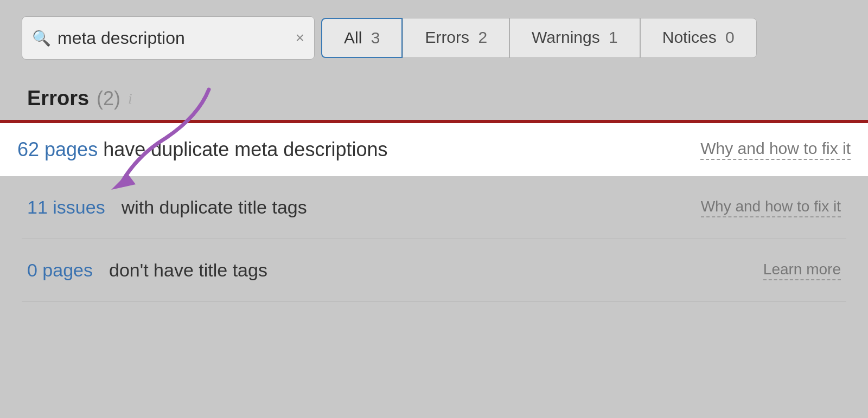 This screenshot has height=418, width=868. I want to click on tab-errors-label: Errors, so click(447, 37).